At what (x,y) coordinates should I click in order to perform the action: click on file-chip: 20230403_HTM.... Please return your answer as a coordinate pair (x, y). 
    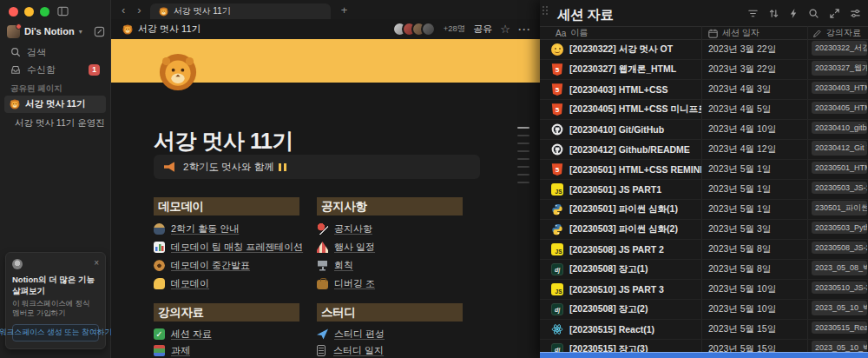
    Looking at the image, I should click on (839, 88).